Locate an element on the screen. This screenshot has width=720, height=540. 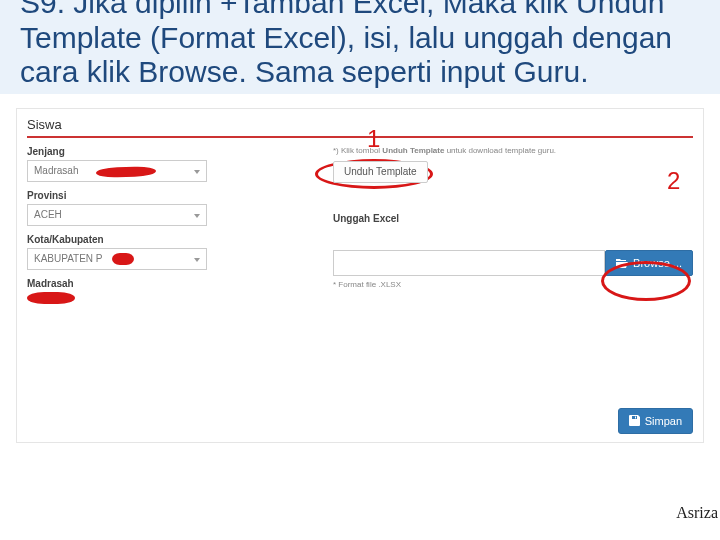
madrasah-label: Madrasah is located at coordinates (167, 284).